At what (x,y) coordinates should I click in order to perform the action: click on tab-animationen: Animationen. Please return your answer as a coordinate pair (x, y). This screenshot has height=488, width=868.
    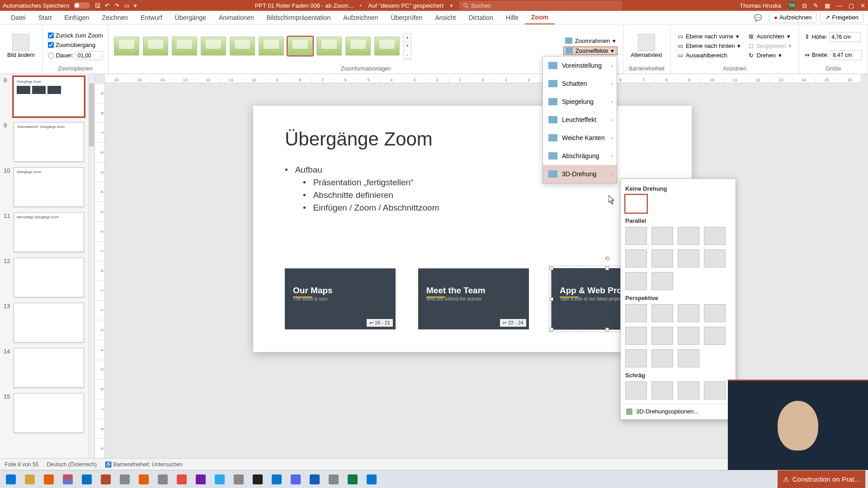
    Looking at the image, I should click on (236, 18).